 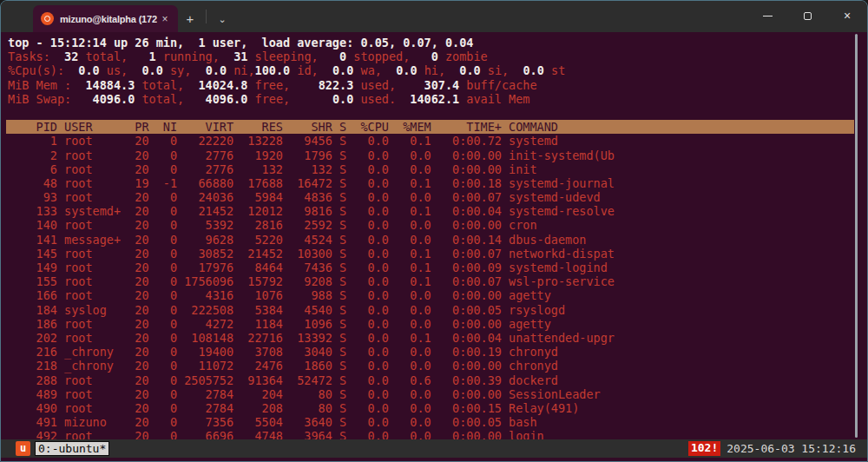 I want to click on tab-close-icon: ×, so click(x=165, y=19).